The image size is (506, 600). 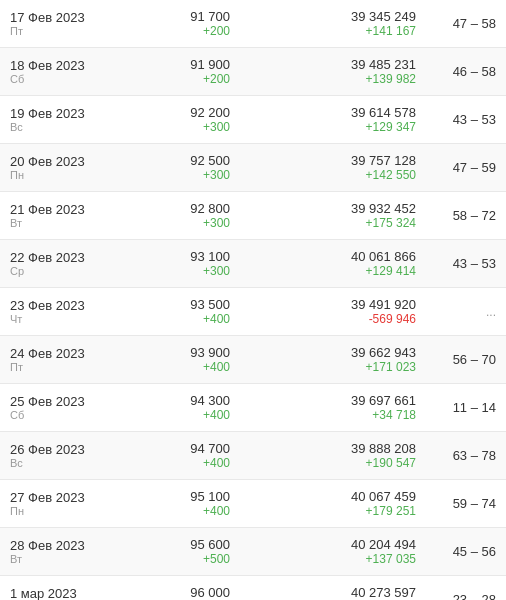 What do you see at coordinates (253, 72) in the screenshot?
I see `table-row: 18 Фев 2023 Сб 91 900 +200 39 485 231 +1…` at bounding box center [253, 72].